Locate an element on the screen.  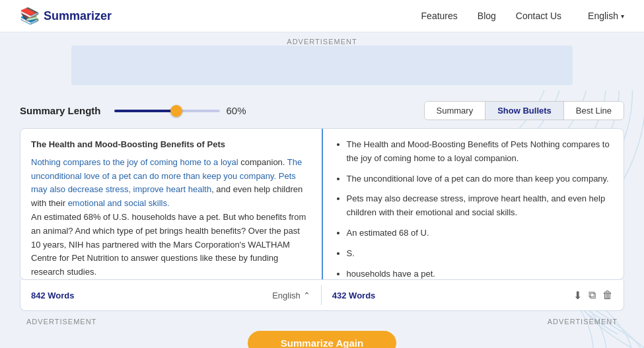
language-label: English is located at coordinates (603, 16).